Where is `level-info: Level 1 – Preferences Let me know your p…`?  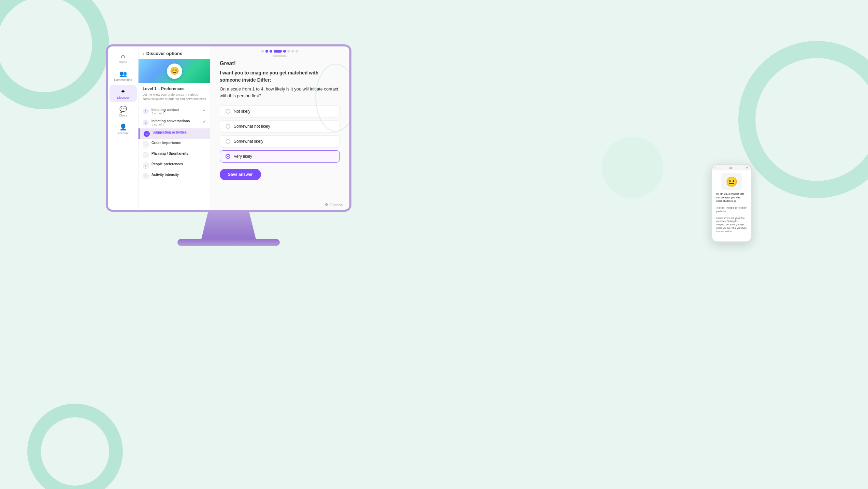
level-info: Level 1 – Preferences Let me know your p… is located at coordinates (174, 93).